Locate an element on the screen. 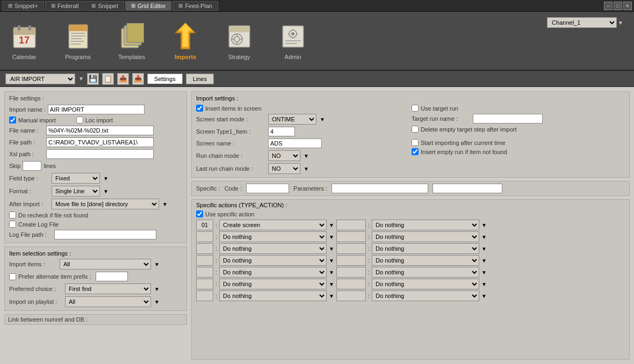  field-type-dropdown: FixedCSVXML is located at coordinates (76, 178).